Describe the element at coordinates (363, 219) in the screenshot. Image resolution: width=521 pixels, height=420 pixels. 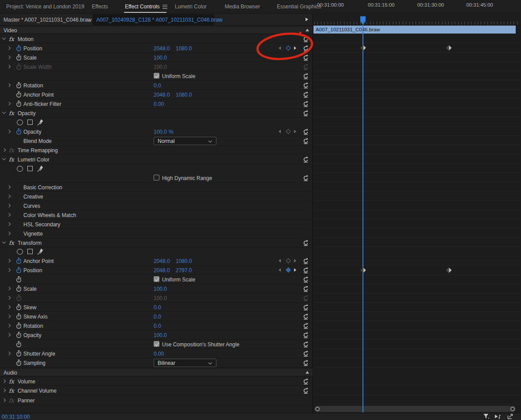
I see `playhead-line` at that location.